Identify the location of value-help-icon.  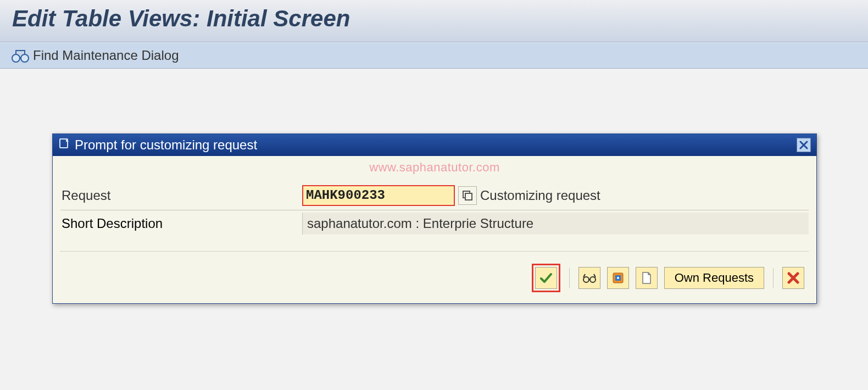
(468, 196).